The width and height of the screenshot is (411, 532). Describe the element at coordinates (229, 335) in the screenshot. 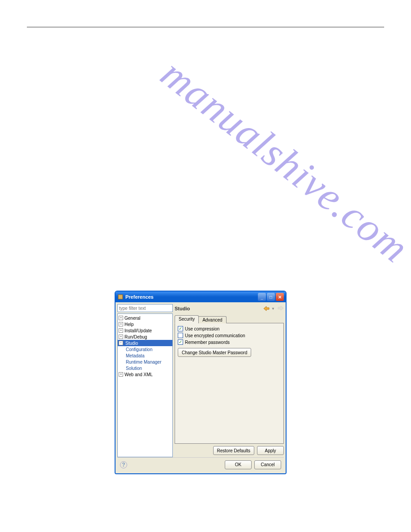

I see `option-use-encrypted: Use encrypted communication` at that location.